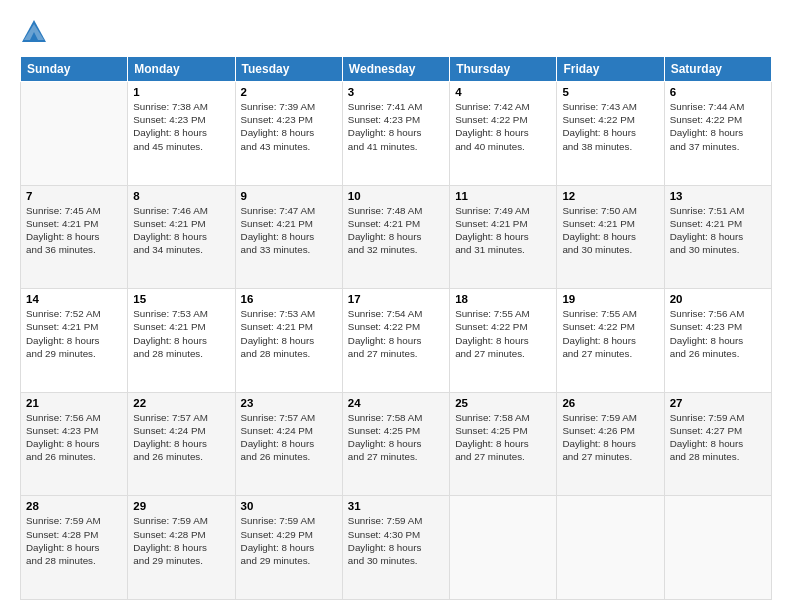 The image size is (792, 612). Describe the element at coordinates (610, 196) in the screenshot. I see `day-number: 12` at that location.